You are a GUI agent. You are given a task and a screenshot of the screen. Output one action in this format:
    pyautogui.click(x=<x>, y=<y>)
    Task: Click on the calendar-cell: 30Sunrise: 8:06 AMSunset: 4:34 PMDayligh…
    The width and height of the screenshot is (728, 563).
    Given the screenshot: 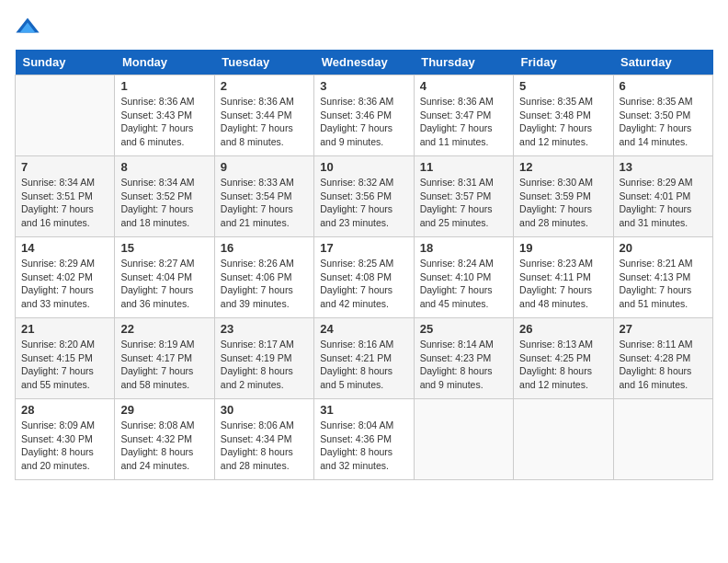 What is the action you would take?
    pyautogui.click(x=264, y=440)
    